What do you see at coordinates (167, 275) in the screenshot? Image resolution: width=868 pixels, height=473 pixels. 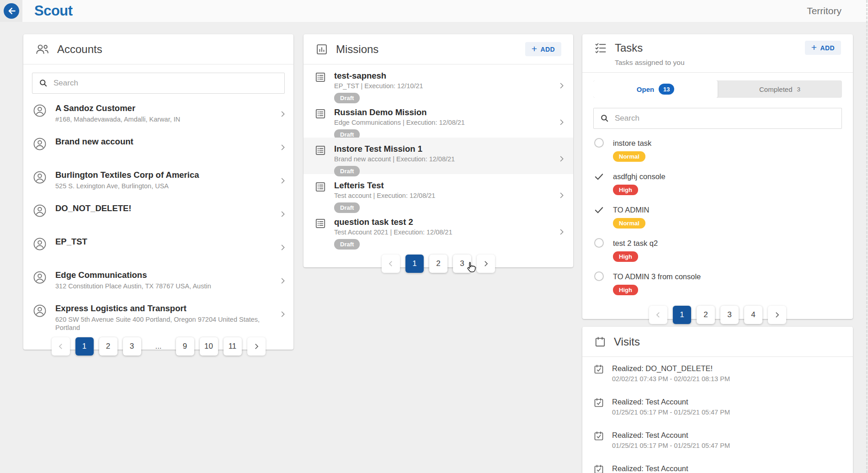 I see `account-name: Edge Communications` at bounding box center [167, 275].